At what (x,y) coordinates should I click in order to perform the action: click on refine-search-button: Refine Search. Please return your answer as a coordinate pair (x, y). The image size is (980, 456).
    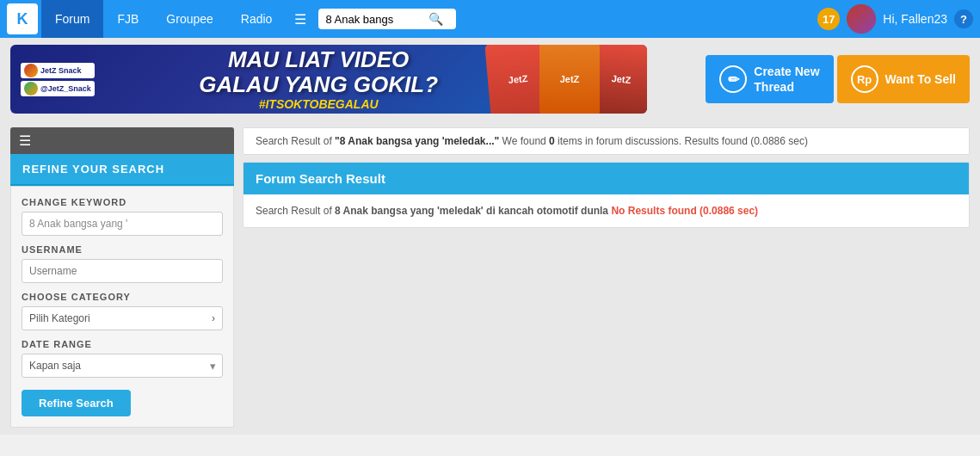
    Looking at the image, I should click on (76, 403).